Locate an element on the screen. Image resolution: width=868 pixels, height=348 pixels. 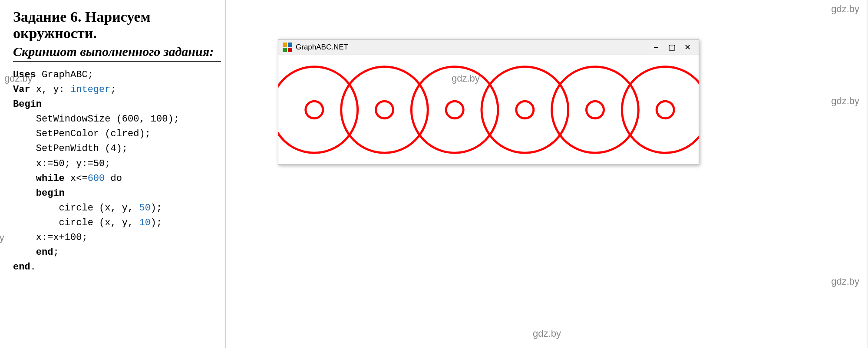
kw-var: Var is located at coordinates (22, 89).